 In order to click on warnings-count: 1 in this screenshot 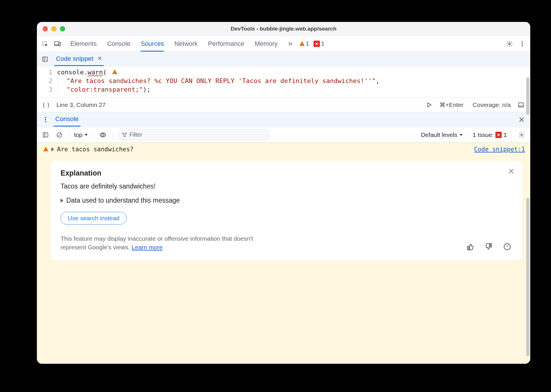, I will do `click(307, 44)`.